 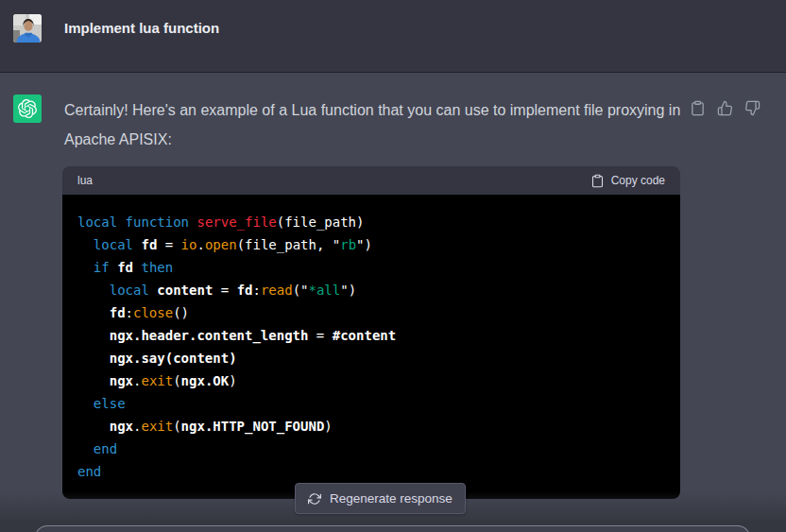 What do you see at coordinates (27, 109) in the screenshot?
I see `assistant-avatar` at bounding box center [27, 109].